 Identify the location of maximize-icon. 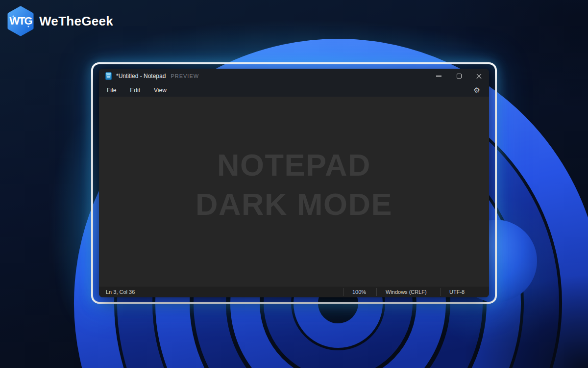
(459, 76).